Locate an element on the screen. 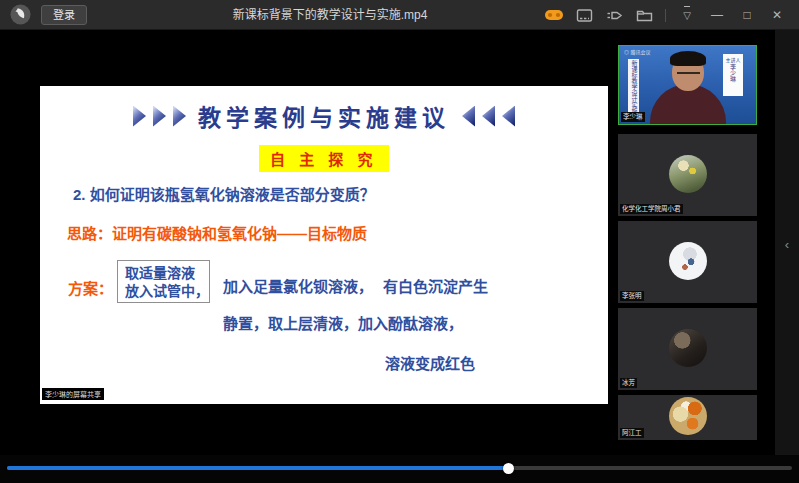 The width and height of the screenshot is (799, 483). seek-bar is located at coordinates (400, 468).